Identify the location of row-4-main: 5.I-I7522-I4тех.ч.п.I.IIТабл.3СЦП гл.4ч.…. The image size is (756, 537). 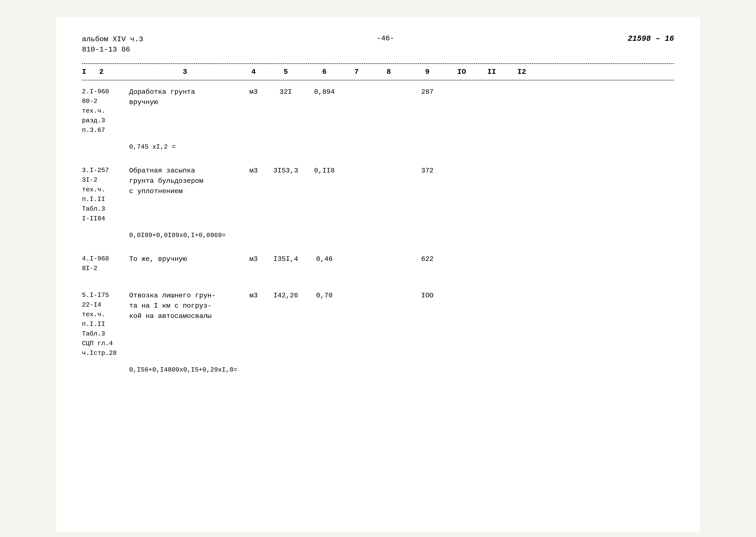
(378, 324).